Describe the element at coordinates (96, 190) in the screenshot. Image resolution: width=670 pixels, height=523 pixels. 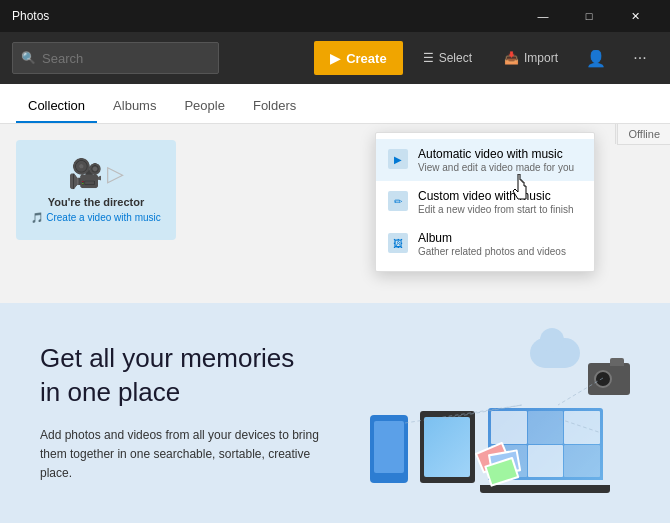
I see `director-card: 🎥 ▷ You're the director 🎵 Create a video…` at that location.